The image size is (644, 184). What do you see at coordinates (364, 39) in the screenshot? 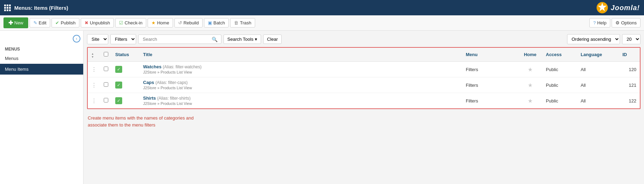
I see `filter-bar: Site Filters 🔍 Search Tools ▾ Clear Orde…` at bounding box center [364, 39].